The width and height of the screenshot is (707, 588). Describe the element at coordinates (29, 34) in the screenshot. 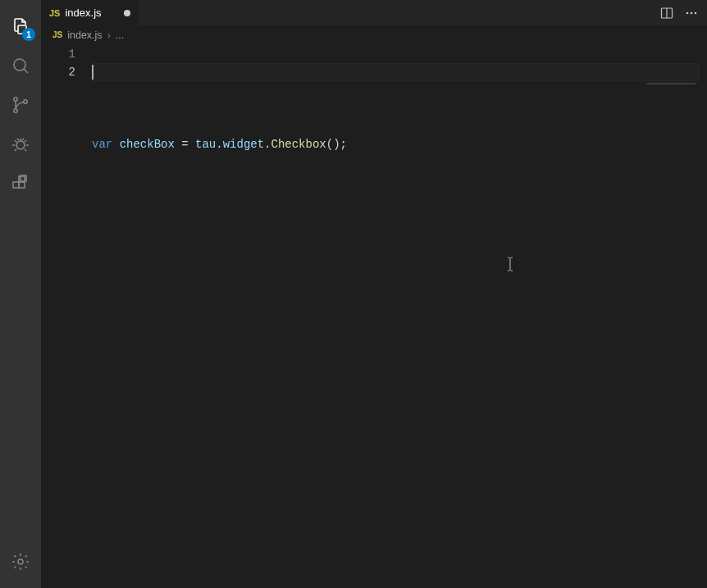

I see `explorer-badge: 1` at that location.